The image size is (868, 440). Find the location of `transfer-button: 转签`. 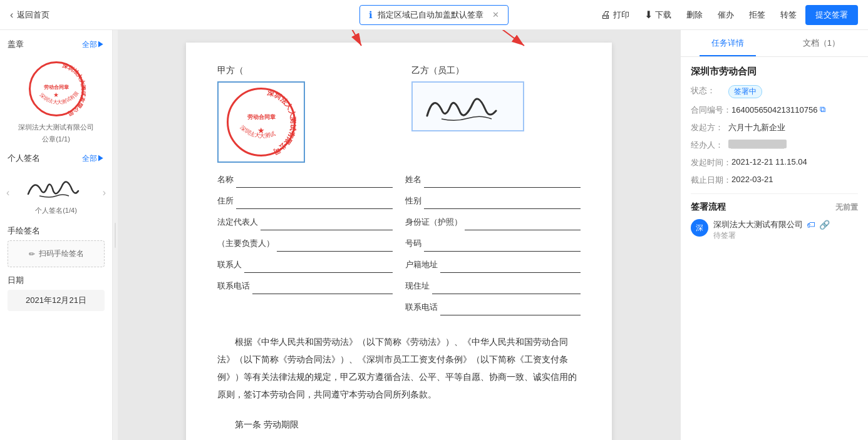

transfer-button: 转签 is located at coordinates (788, 15).